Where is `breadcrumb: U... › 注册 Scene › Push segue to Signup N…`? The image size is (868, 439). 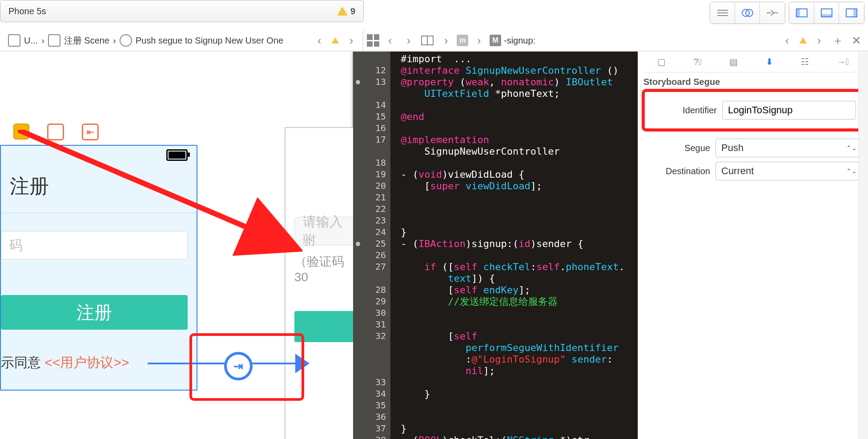 breadcrumb: U... › 注册 Scene › Push segue to Signup N… is located at coordinates (146, 40).